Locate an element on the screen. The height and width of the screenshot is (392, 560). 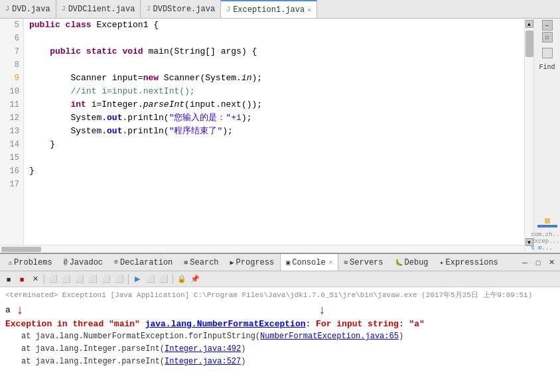
trace-link1: NumberFormatException.java:65 is located at coordinates (329, 336).